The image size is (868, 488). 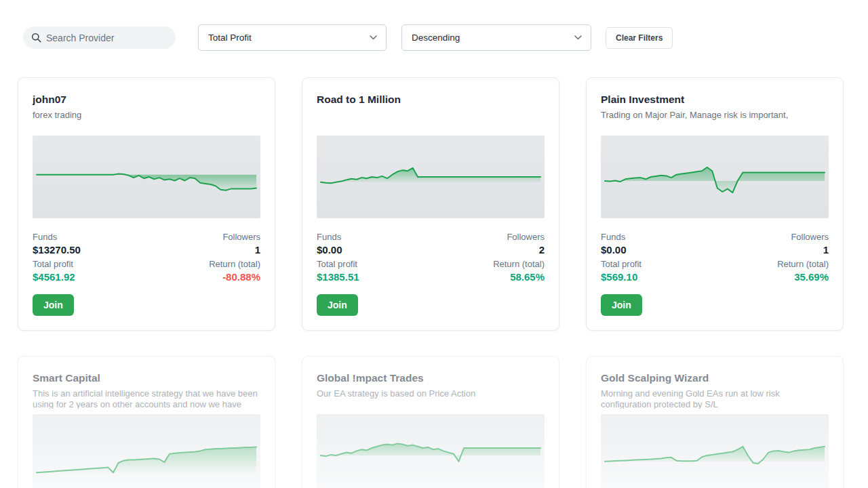 I want to click on provider-name: Smart Capital, so click(x=146, y=378).